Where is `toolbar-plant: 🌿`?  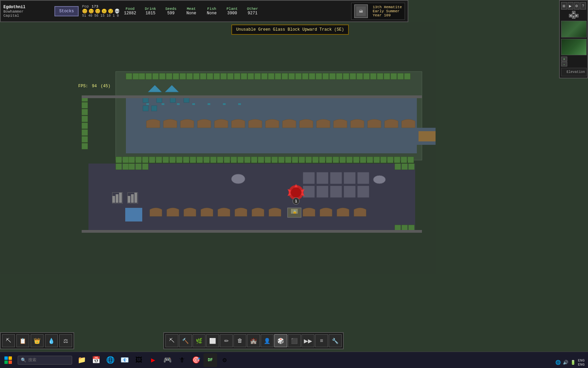
toolbar-plant: 🌿 is located at coordinates (199, 341).